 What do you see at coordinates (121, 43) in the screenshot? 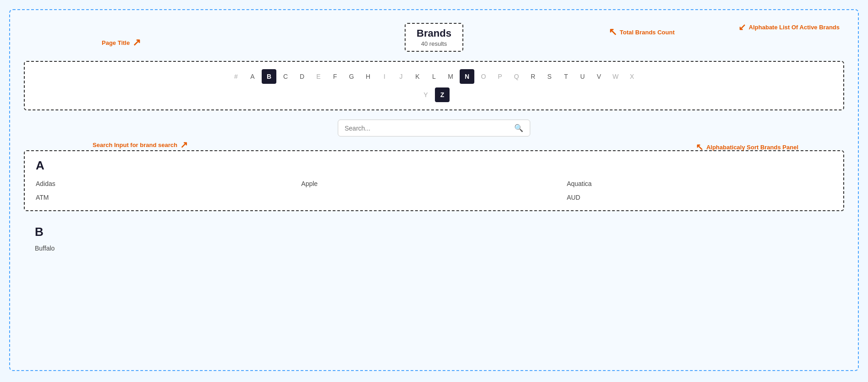
I see `annotation-page-title: Page Title ↗` at bounding box center [121, 43].